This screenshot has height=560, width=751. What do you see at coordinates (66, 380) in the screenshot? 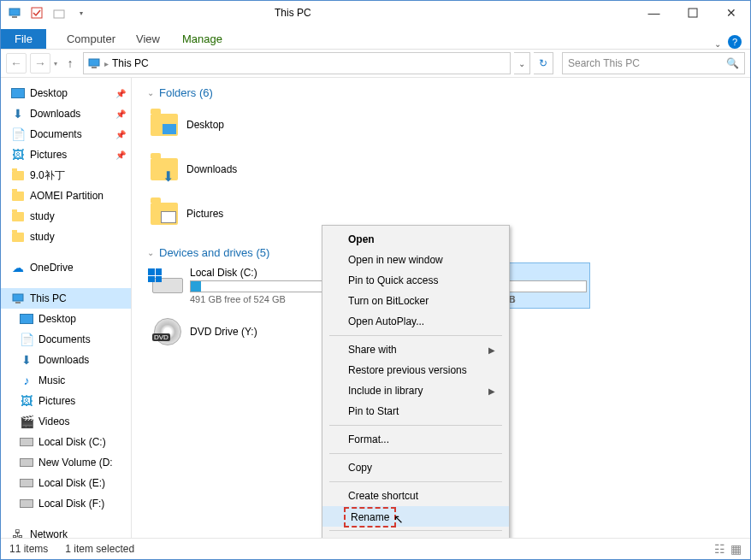
I see `tree-pc-music: ♪Music` at bounding box center [66, 380].